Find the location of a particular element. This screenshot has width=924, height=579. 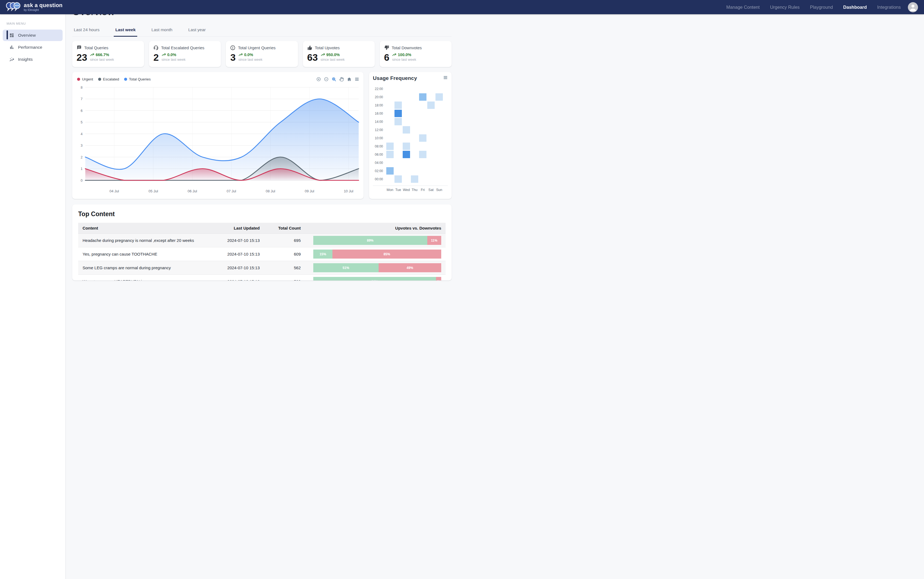

zoom-in-circle-icon is located at coordinates (319, 79).